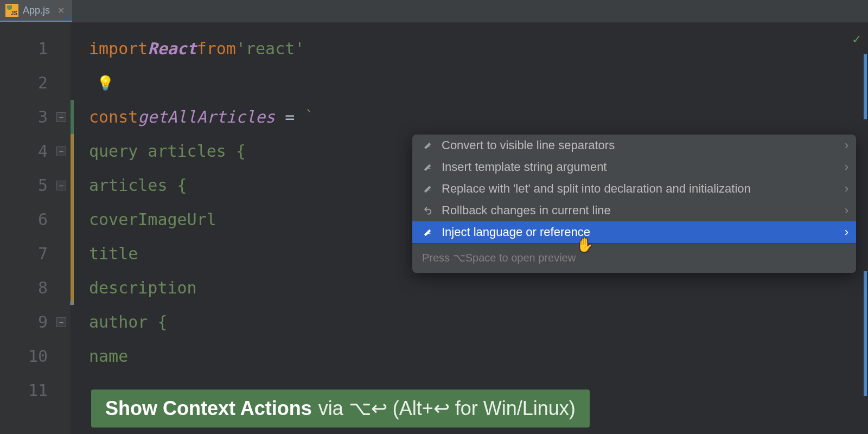 The height and width of the screenshot is (434, 868). Describe the element at coordinates (35, 356) in the screenshot. I see `line-number: 10` at that location.